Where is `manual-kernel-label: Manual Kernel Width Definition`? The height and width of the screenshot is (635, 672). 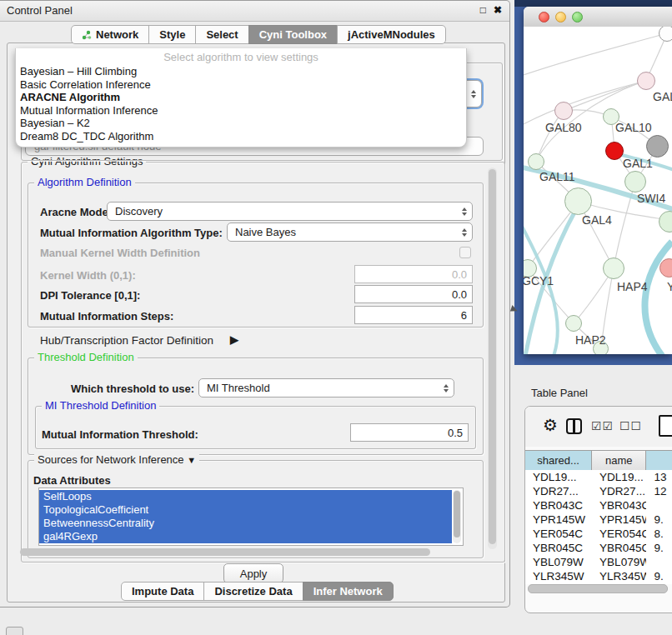
manual-kernel-label: Manual Kernel Width Definition is located at coordinates (120, 253).